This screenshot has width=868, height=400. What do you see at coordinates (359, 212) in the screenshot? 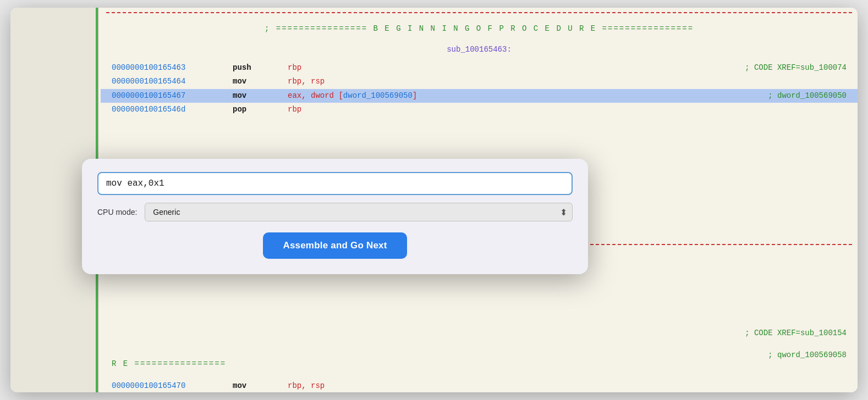
I see `cpu-mode-select-wrapper: Generic x86_32 x86_64 ARM ARM64 ⬍` at bounding box center [359, 212].